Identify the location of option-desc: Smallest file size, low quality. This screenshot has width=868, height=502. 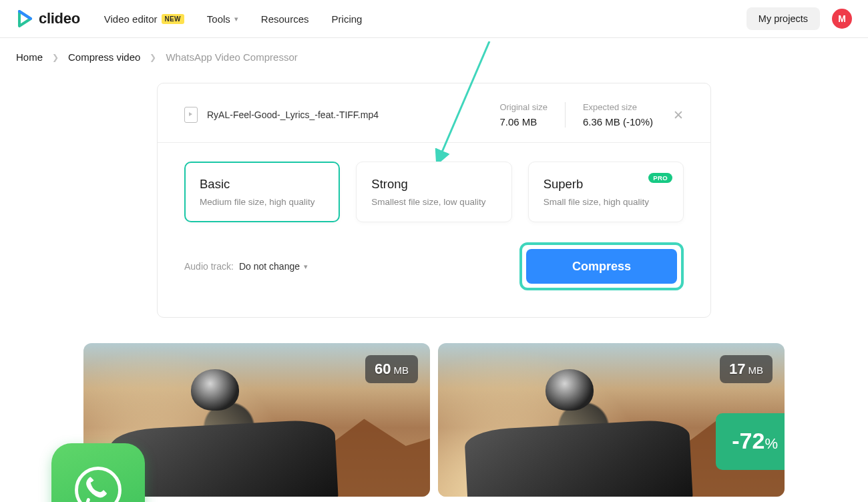
(434, 202).